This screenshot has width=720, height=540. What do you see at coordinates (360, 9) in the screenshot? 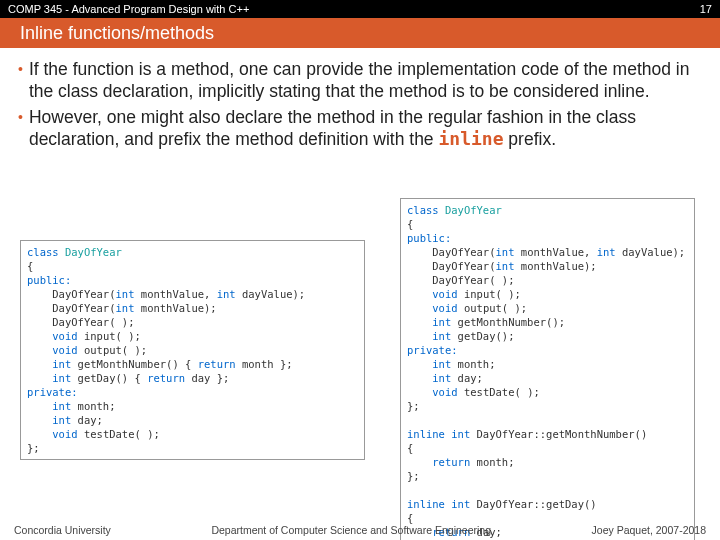
I see `top-bar: COMP 345 - Advanced Program Design with …` at bounding box center [360, 9].